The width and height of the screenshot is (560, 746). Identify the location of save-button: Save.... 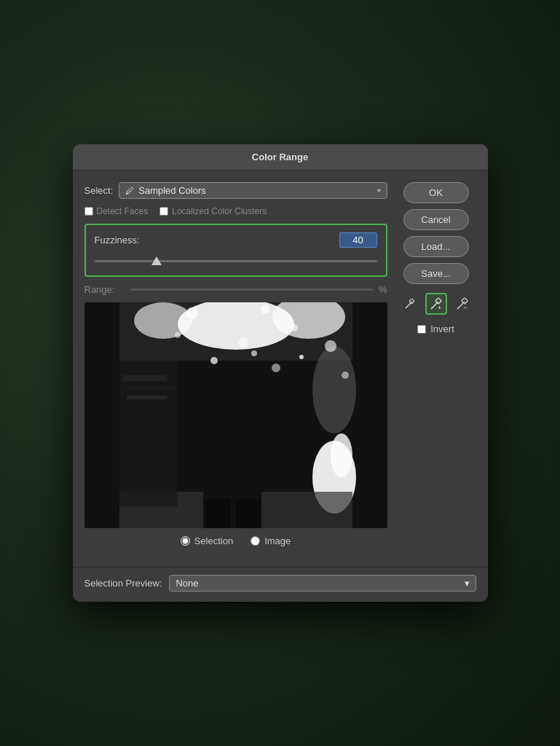
(436, 274).